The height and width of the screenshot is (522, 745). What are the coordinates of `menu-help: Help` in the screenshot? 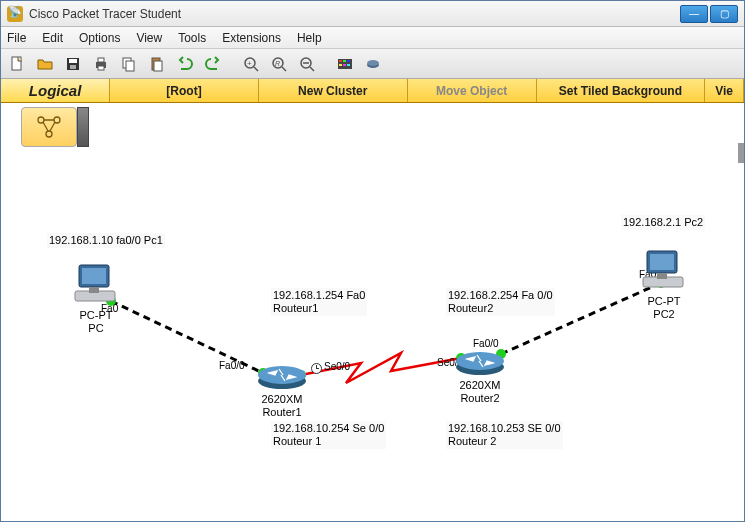 It's located at (310, 38).